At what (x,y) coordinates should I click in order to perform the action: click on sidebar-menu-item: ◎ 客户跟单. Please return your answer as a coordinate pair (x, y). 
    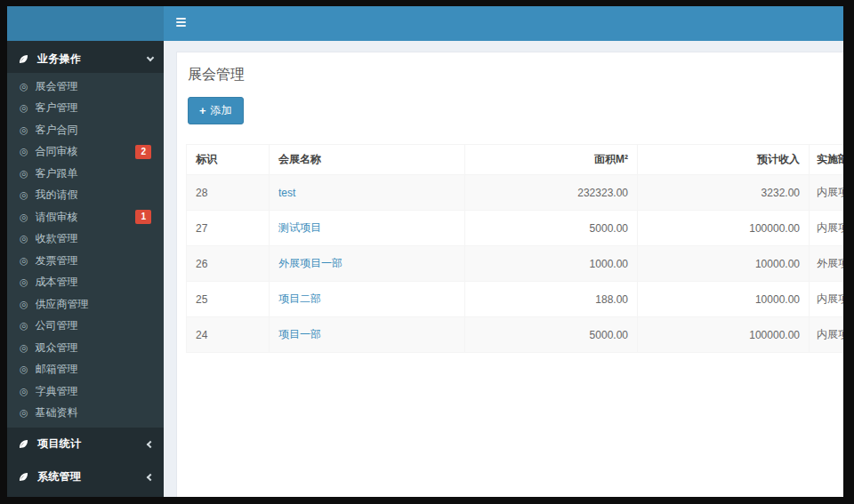
    Looking at the image, I should click on (85, 174).